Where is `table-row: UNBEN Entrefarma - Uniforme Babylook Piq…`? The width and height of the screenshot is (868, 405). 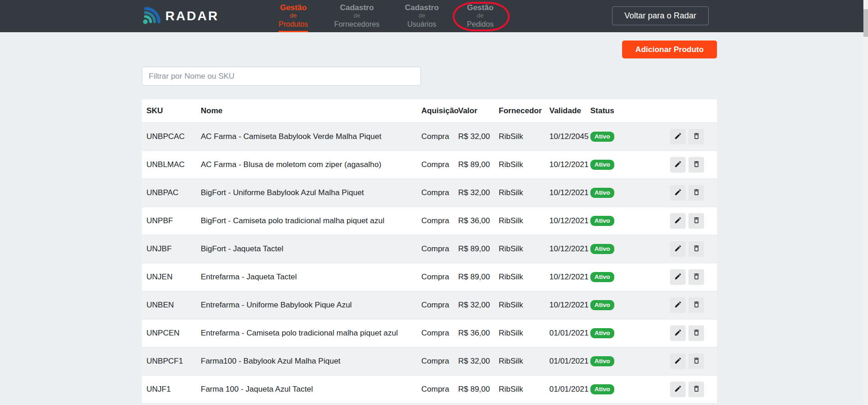
table-row: UNBEN Entrefarma - Uniforme Babylook Piq… is located at coordinates (429, 305).